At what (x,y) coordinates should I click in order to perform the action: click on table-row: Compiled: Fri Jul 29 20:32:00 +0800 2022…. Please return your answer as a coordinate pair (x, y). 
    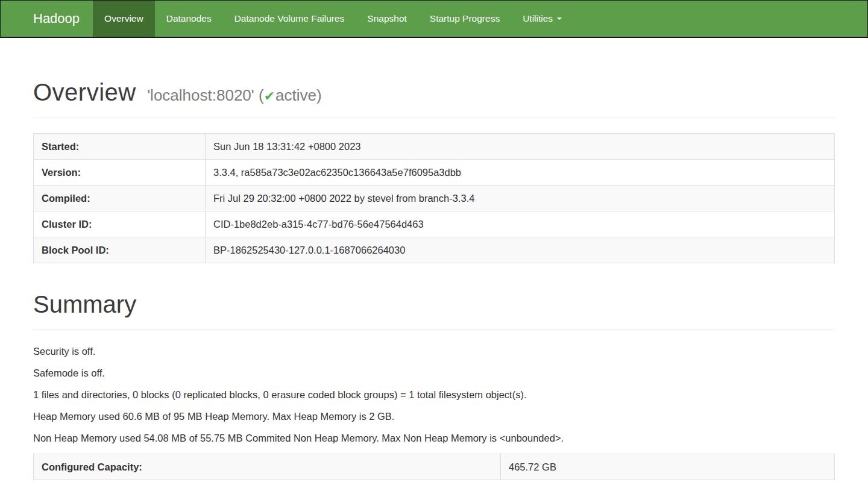
    Looking at the image, I should click on (434, 199).